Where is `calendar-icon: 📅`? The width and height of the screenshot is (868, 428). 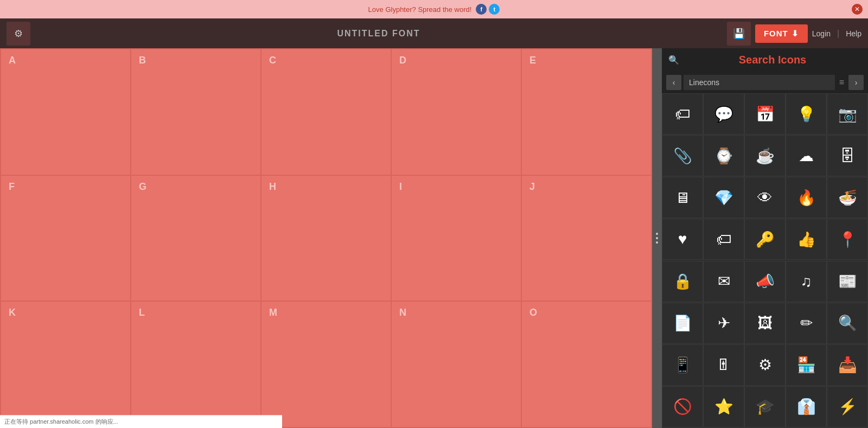
calendar-icon: 📅 is located at coordinates (765, 114).